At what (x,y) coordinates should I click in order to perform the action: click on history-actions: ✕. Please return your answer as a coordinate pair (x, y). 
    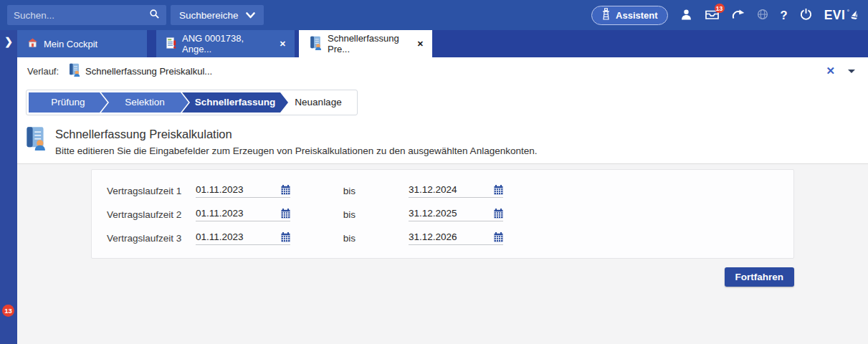
    Looking at the image, I should click on (840, 71).